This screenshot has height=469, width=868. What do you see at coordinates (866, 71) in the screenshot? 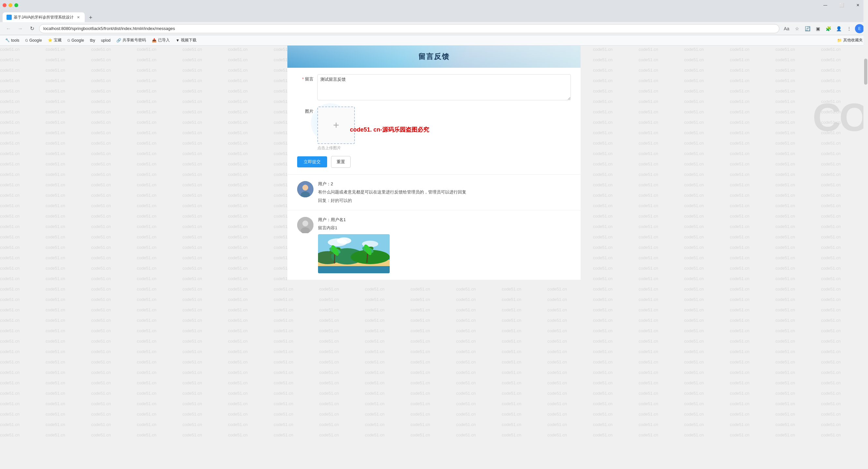
I see `scrollbar-thumb` at bounding box center [866, 71].